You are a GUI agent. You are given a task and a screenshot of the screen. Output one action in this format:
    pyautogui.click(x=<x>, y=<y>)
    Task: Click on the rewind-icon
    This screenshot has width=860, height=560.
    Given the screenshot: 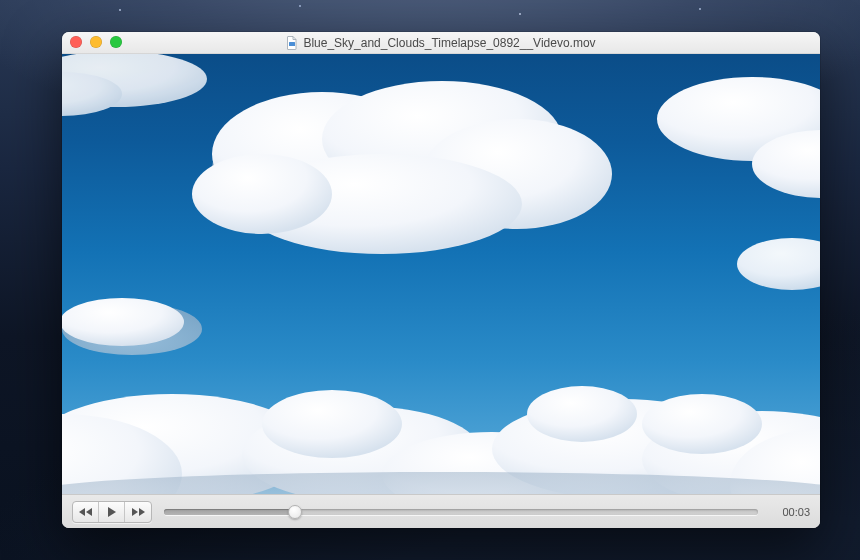 What is the action you would take?
    pyautogui.click(x=86, y=512)
    